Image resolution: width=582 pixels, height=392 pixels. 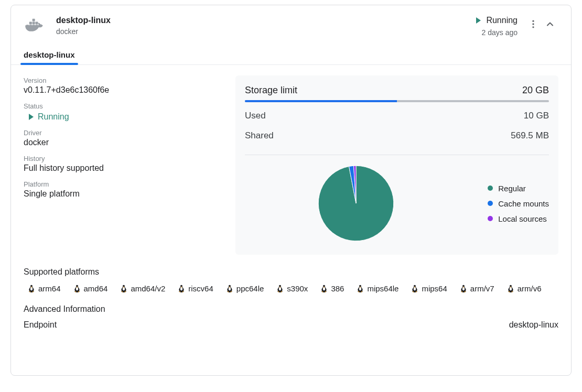 What do you see at coordinates (255, 116) in the screenshot?
I see `storage-used-label: Used` at bounding box center [255, 116].